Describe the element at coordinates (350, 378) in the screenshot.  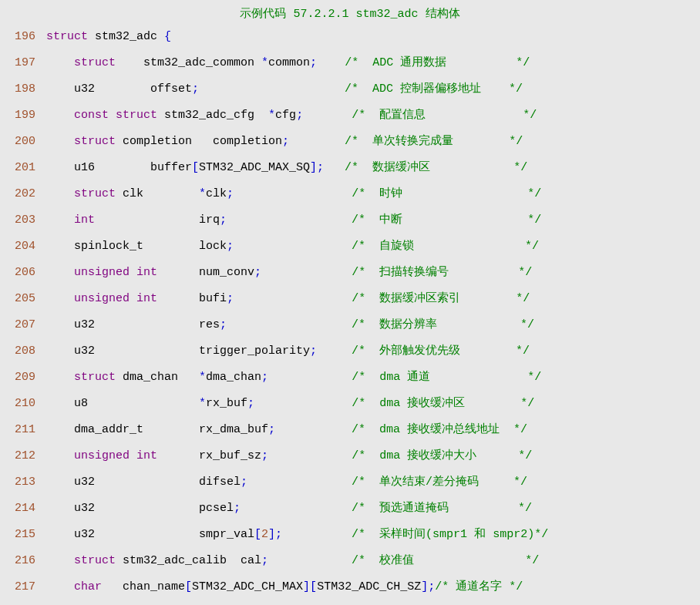
I see `code-line: 209 struct dma_chan *dma_chan; /* dma 通道…` at that location.